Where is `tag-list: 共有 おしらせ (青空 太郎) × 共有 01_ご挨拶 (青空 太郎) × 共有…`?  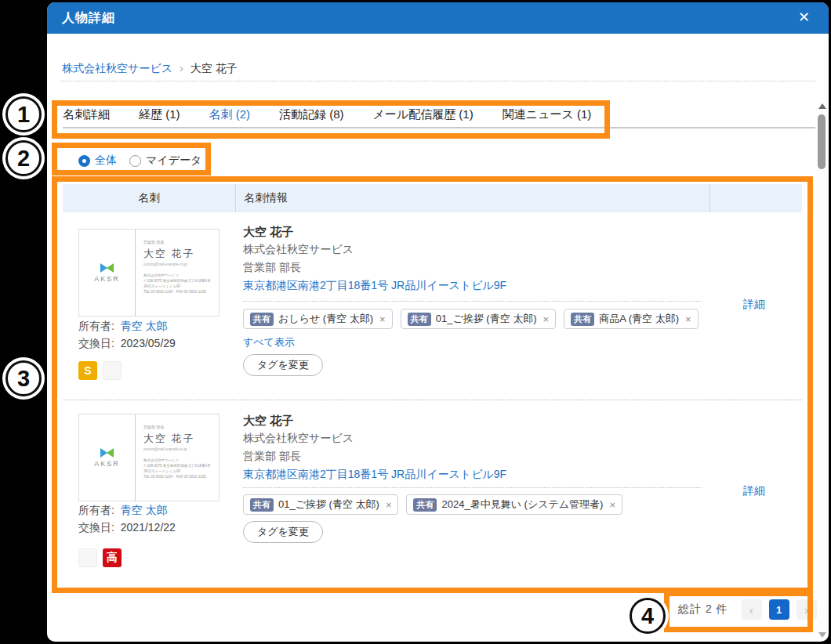 tag-list: 共有 おしらせ (青空 太郎) × 共有 01_ご挨拶 (青空 太郎) × 共有… is located at coordinates (470, 319).